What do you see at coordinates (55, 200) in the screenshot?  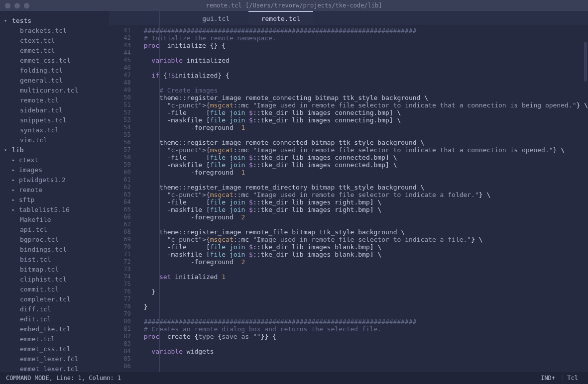 I see `tree-item: ▸sftp` at bounding box center [55, 200].